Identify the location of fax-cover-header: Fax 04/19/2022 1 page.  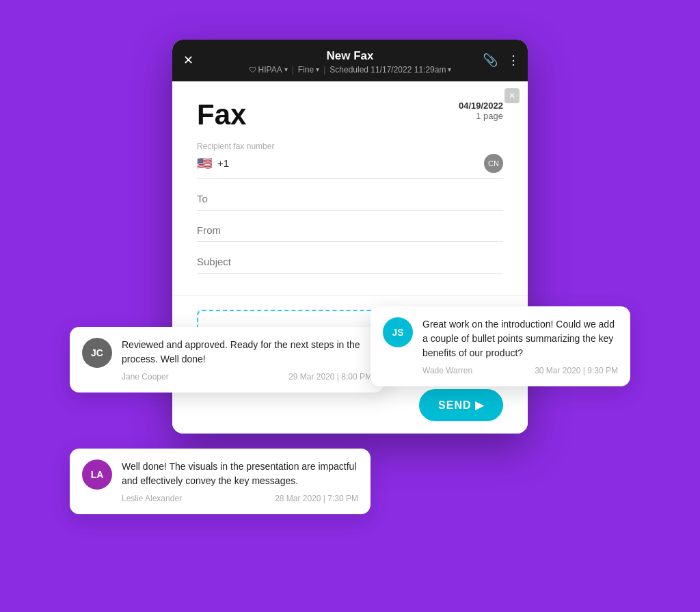
(350, 115).